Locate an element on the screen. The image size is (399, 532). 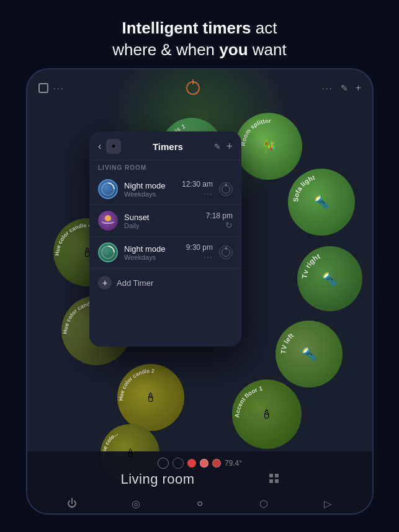
color-pink is located at coordinates (204, 463).